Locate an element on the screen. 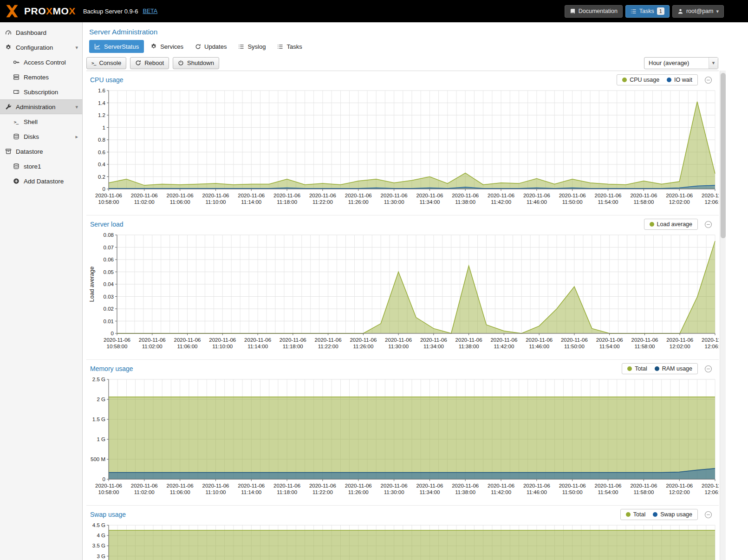 The height and width of the screenshot is (560, 748). shutdown-button: Shutdown is located at coordinates (196, 63).